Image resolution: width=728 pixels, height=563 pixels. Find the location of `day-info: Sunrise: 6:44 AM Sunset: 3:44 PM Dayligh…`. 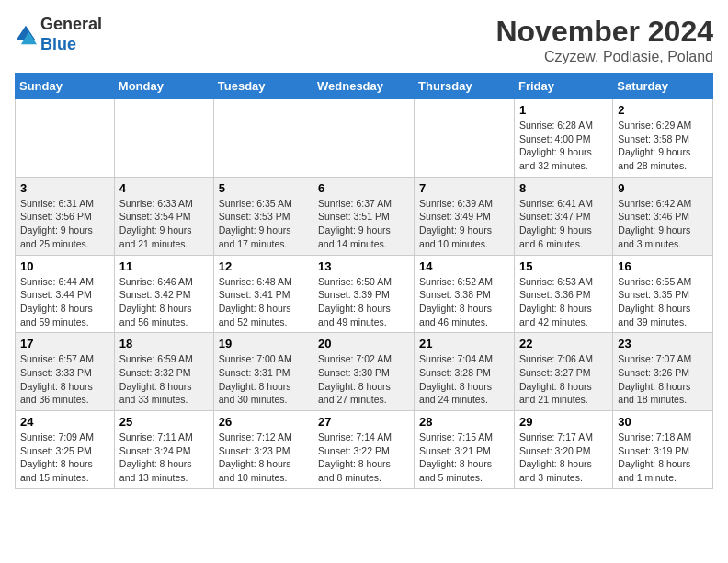

day-info: Sunrise: 6:44 AM Sunset: 3:44 PM Dayligh… is located at coordinates (64, 302).